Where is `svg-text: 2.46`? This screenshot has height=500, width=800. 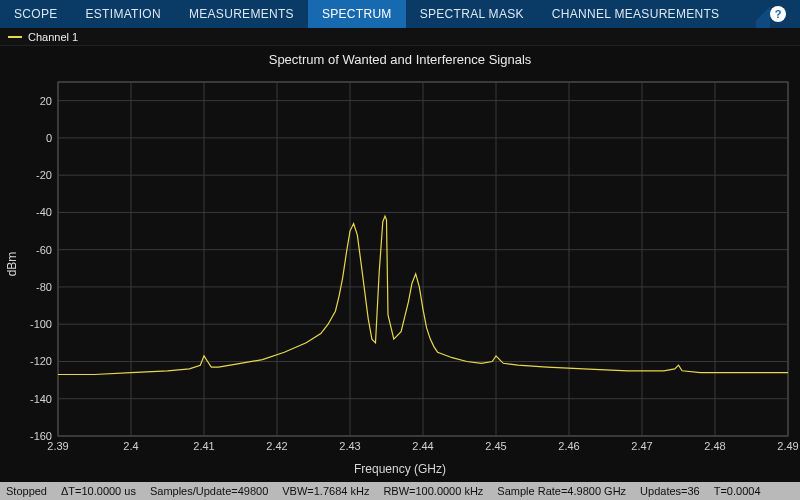
svg-text: 2.46 is located at coordinates (568, 446).